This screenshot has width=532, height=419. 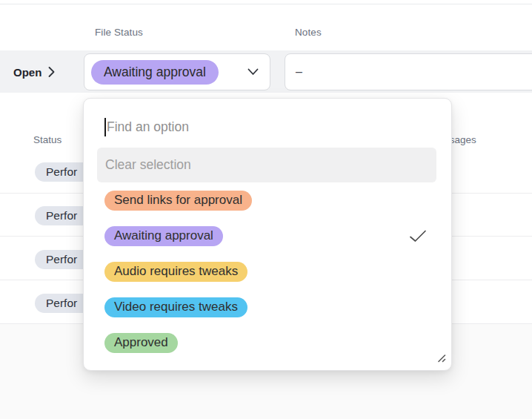 I want to click on column-header-file-status: File Status, so click(x=119, y=33).